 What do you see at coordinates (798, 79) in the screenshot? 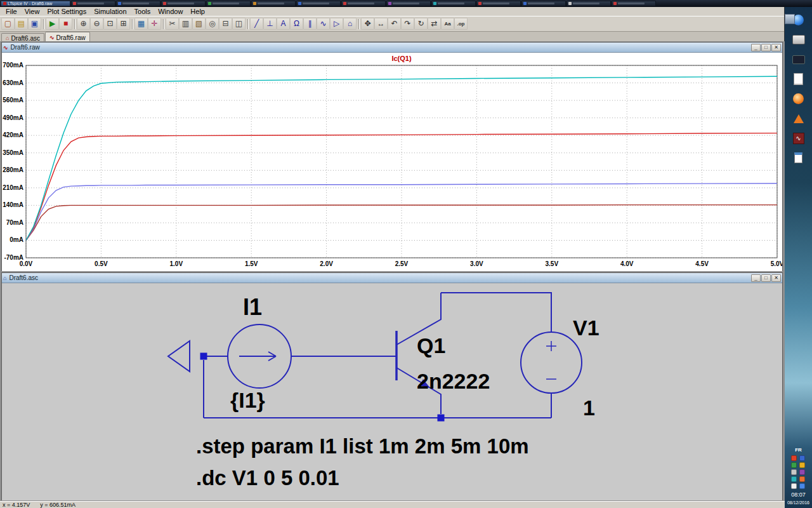
I see `document-icon` at bounding box center [798, 79].